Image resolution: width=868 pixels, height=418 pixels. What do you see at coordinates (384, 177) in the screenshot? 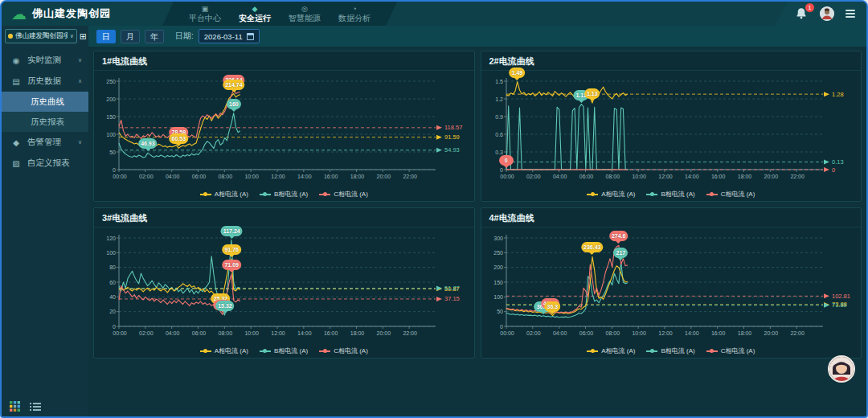
I see `svg-text: 20:00` at bounding box center [384, 177].